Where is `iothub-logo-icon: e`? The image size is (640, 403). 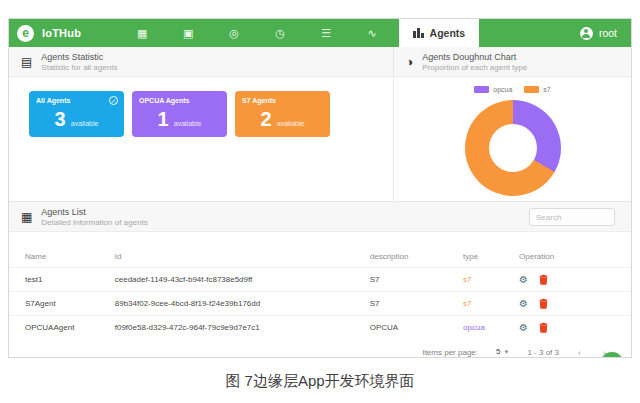 iothub-logo-icon: e is located at coordinates (26, 34).